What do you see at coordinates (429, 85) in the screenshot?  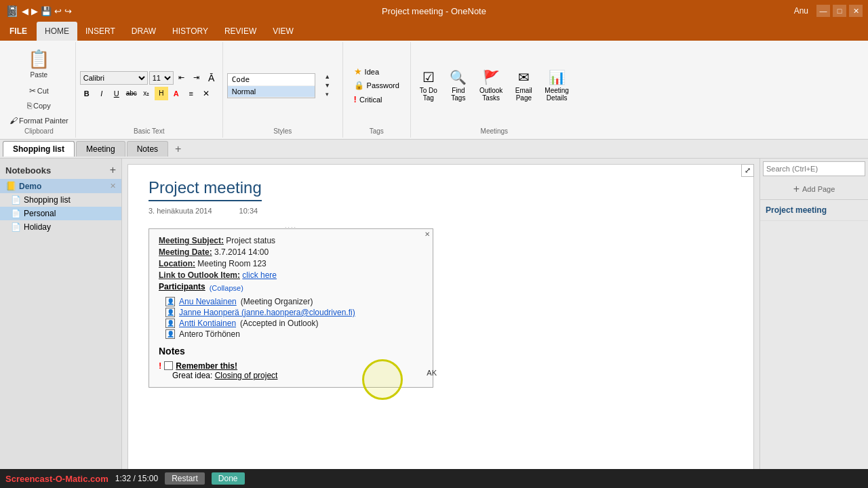 I see `todo-tag-button: ☑ To DoTag` at bounding box center [429, 85].